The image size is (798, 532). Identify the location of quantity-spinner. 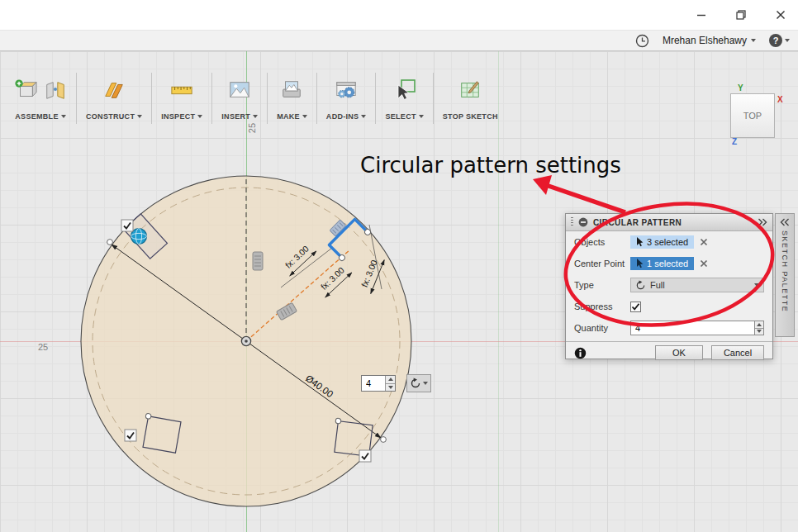
(390, 383).